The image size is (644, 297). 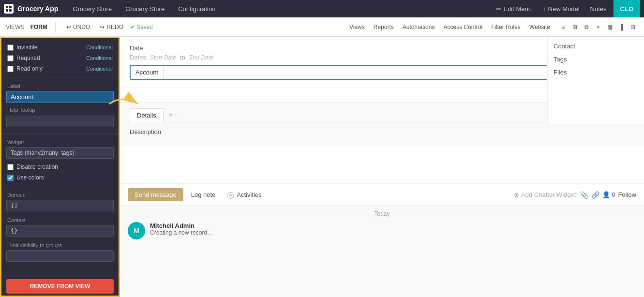 I want to click on redo-button: ↪ REDO, so click(x=111, y=27).